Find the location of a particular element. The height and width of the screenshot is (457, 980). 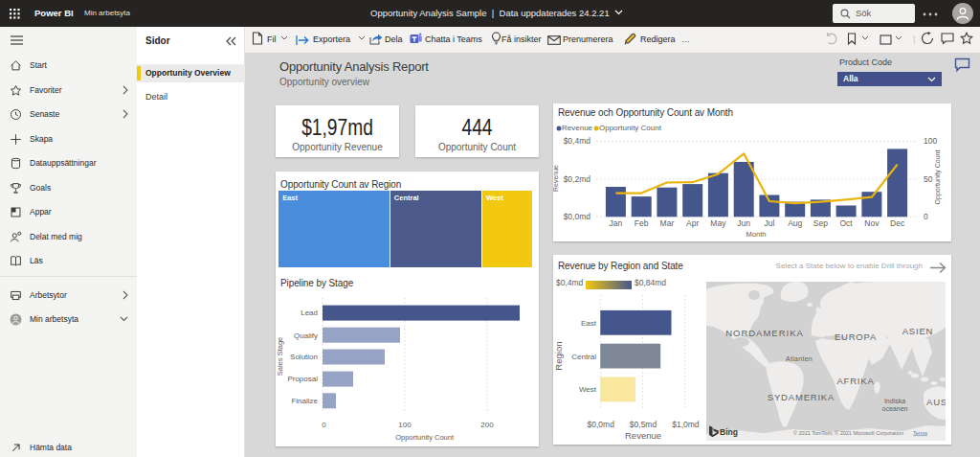

svg-text: Dec is located at coordinates (898, 223).